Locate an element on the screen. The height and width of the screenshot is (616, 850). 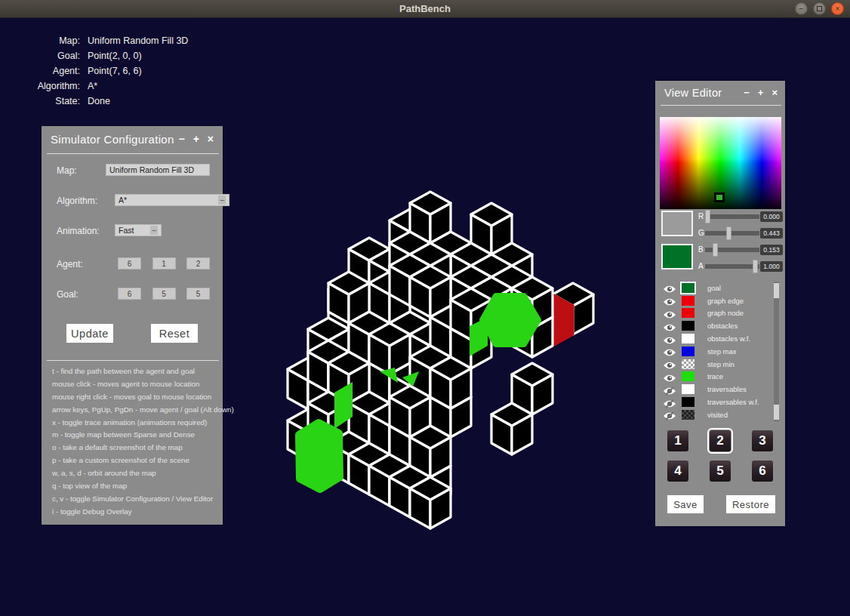
preset-button-3: 3 is located at coordinates (762, 441).